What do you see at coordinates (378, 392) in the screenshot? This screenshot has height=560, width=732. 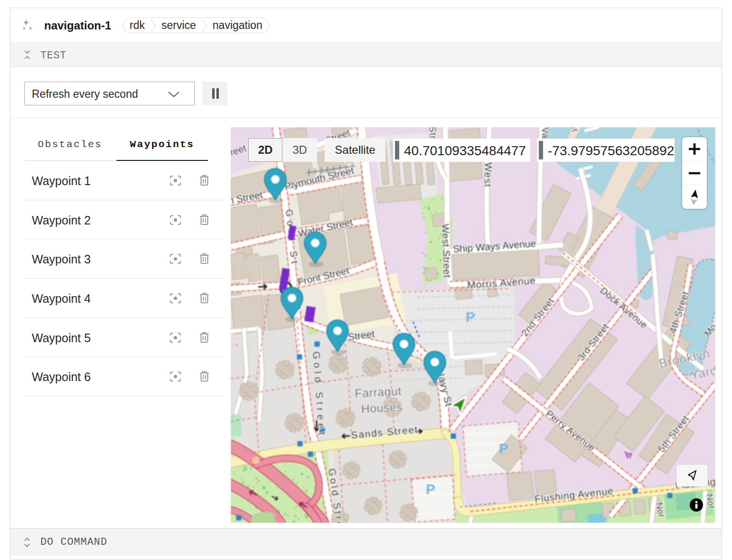 I see `svg-text: Farragut` at bounding box center [378, 392].